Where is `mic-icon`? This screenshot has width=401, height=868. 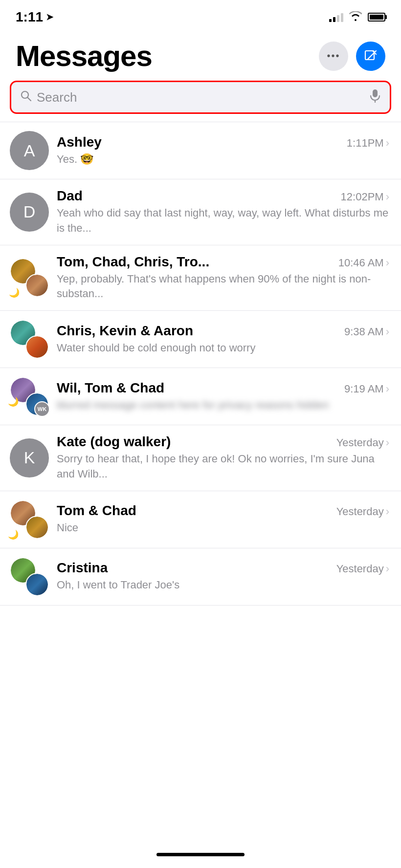 mic-icon is located at coordinates (375, 97).